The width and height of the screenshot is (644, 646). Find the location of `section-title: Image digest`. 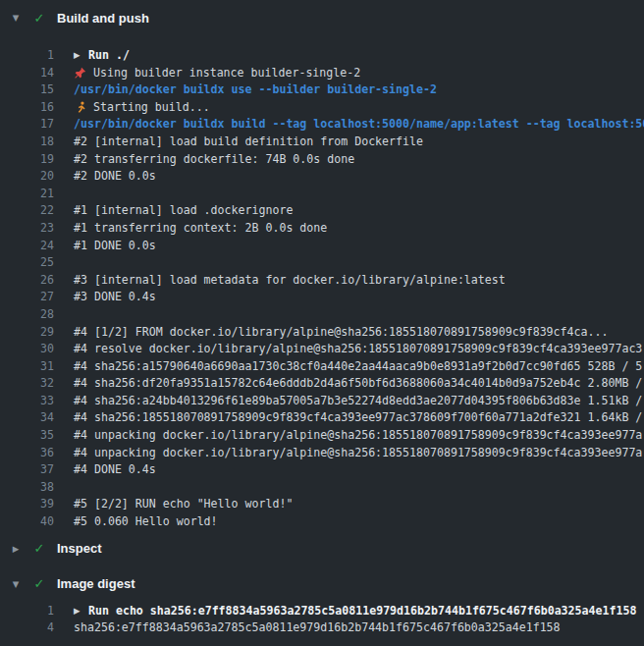

section-title: Image digest is located at coordinates (96, 583).